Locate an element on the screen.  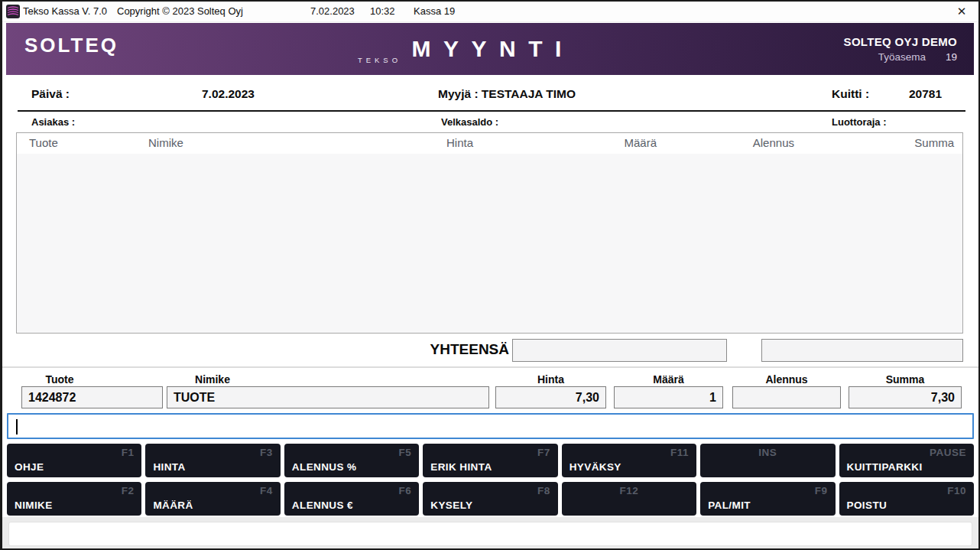
logo-subtext: TEKSO is located at coordinates (382, 60).